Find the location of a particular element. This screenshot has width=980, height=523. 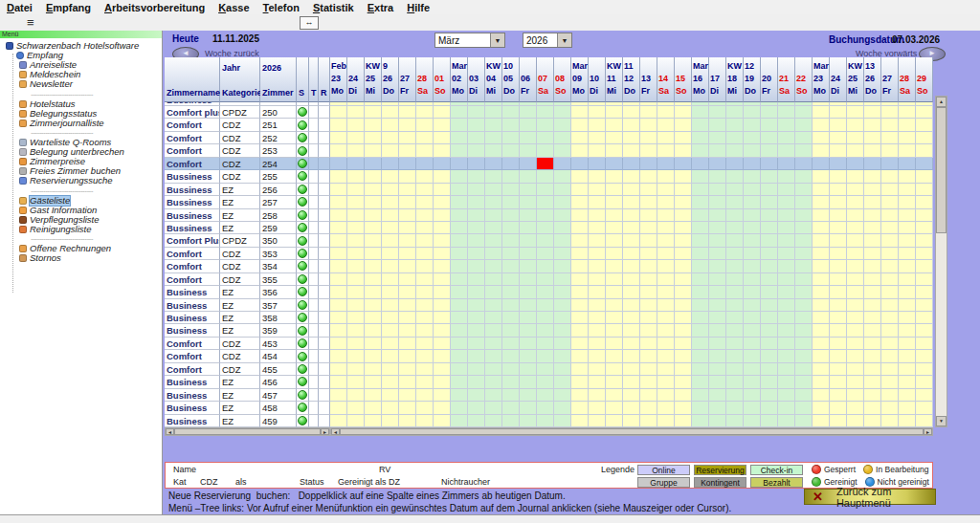

room-number-cell: 454 is located at coordinates (278, 356).